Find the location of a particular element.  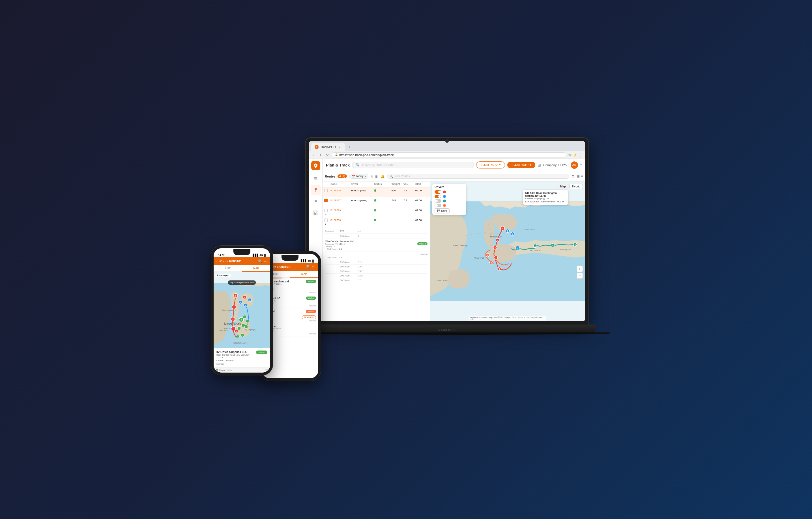

map-background: 1 2 3 4 5 is located at coordinates (508, 251).